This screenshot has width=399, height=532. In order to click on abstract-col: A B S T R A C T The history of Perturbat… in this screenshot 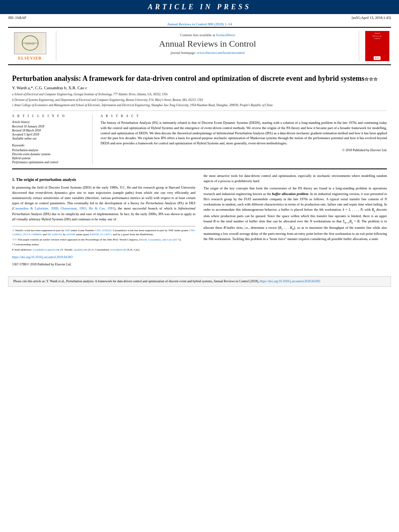, I will do `click(244, 139)`.